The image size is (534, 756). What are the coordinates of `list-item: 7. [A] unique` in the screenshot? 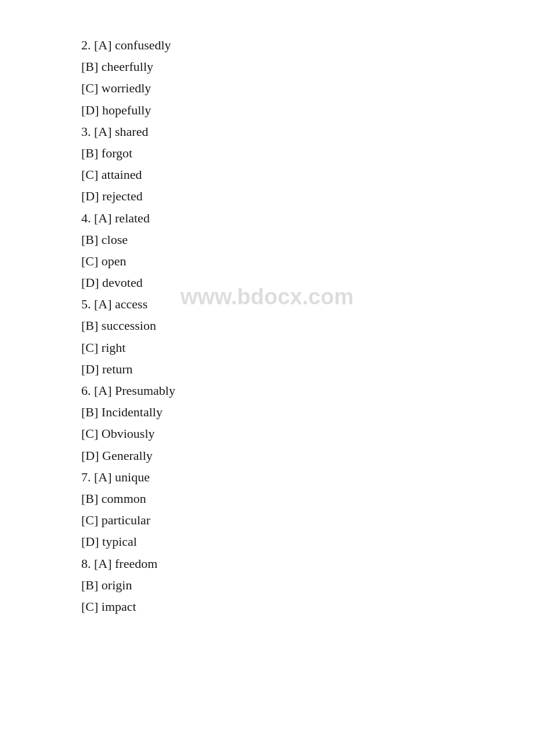 It's located at (267, 477).